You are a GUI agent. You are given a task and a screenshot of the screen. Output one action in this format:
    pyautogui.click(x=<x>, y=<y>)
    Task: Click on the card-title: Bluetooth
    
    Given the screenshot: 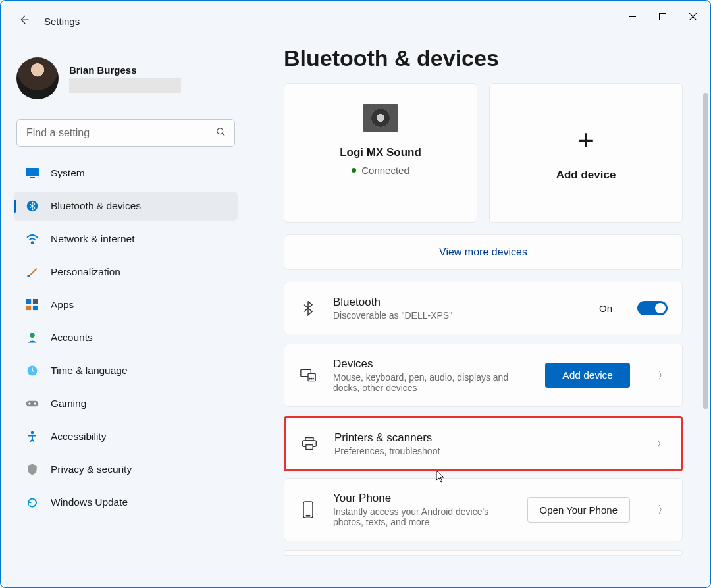 What is the action you would take?
    pyautogui.click(x=458, y=302)
    